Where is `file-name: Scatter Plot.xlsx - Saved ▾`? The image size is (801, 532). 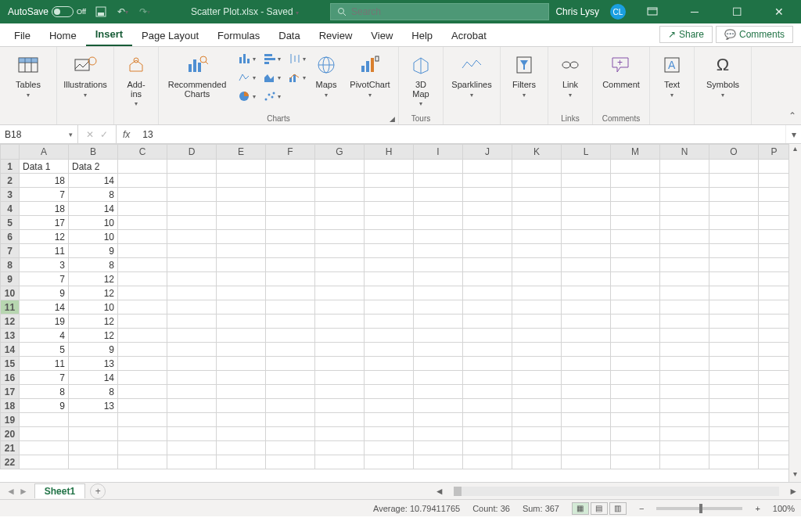
file-name: Scatter Plot.xlsx - Saved ▾ is located at coordinates (245, 12).